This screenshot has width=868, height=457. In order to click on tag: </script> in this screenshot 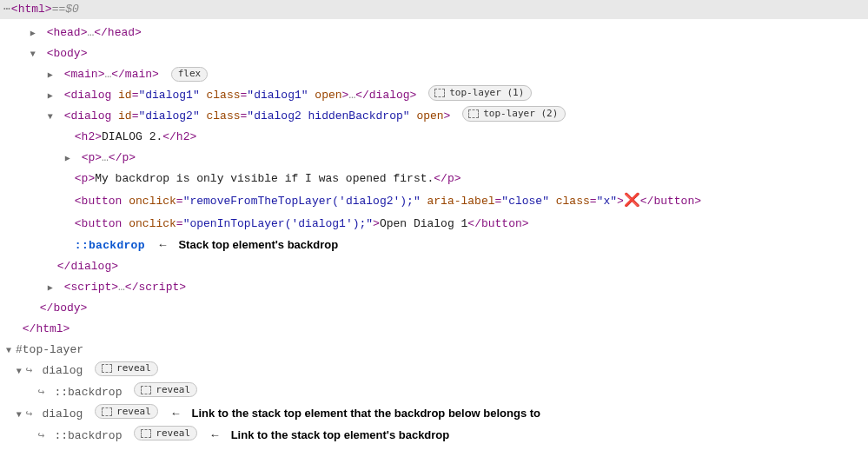, I will do `click(156, 287)`.